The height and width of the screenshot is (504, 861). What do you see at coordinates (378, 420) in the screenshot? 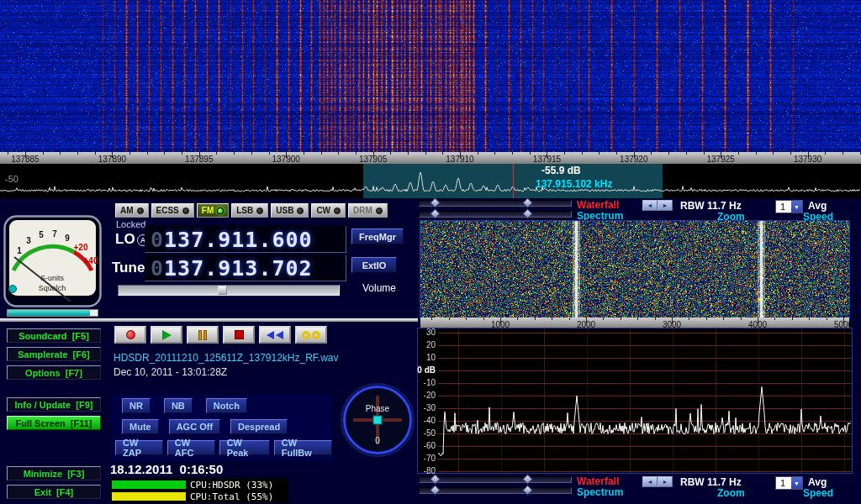
I see `phase-dial: Phase 0` at bounding box center [378, 420].